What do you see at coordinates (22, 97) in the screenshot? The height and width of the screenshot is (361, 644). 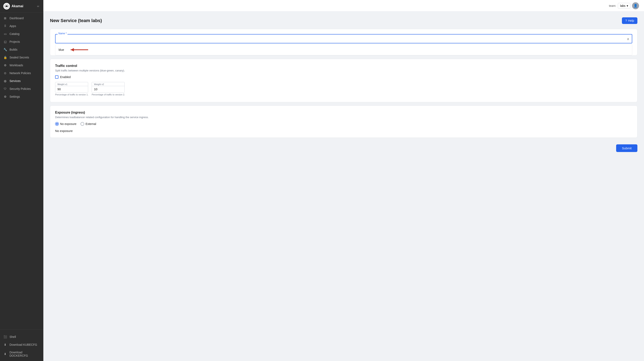 I see `sidebar-item-settings: ⚙ Settings` at bounding box center [22, 97].